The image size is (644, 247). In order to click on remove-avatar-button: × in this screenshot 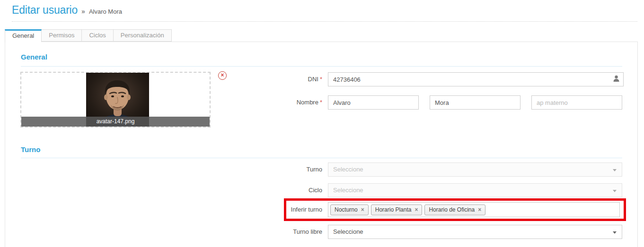, I will do `click(222, 76)`.